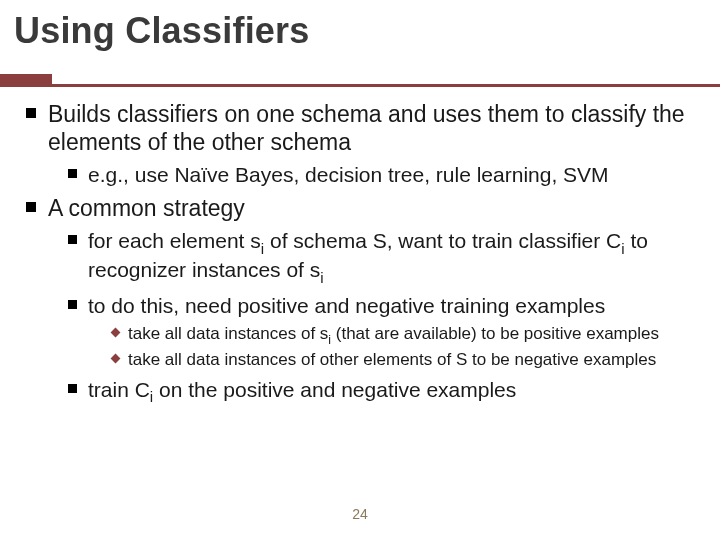  Describe the element at coordinates (112, 390) in the screenshot. I see `bullet-2c-pre: train` at that location.